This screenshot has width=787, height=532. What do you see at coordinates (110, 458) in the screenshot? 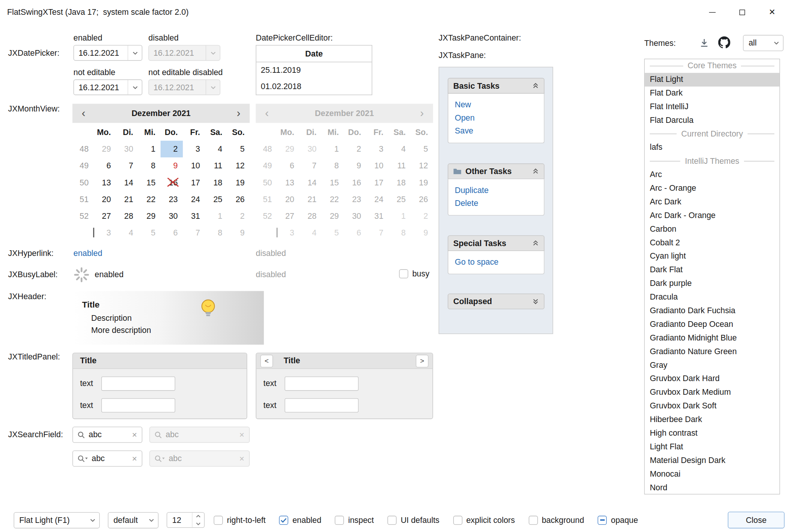
I see `search-input` at bounding box center [110, 458].